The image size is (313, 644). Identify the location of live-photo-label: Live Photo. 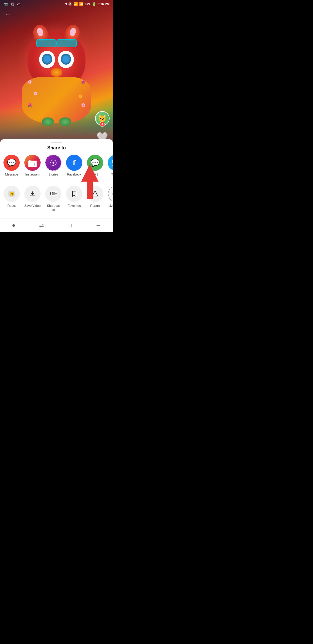
(111, 206).